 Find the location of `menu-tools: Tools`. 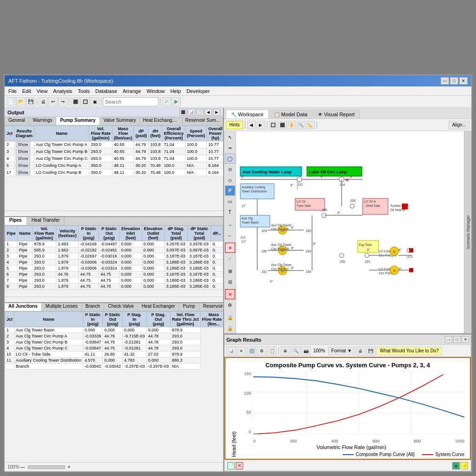

menu-tools: Tools is located at coordinates (84, 91).